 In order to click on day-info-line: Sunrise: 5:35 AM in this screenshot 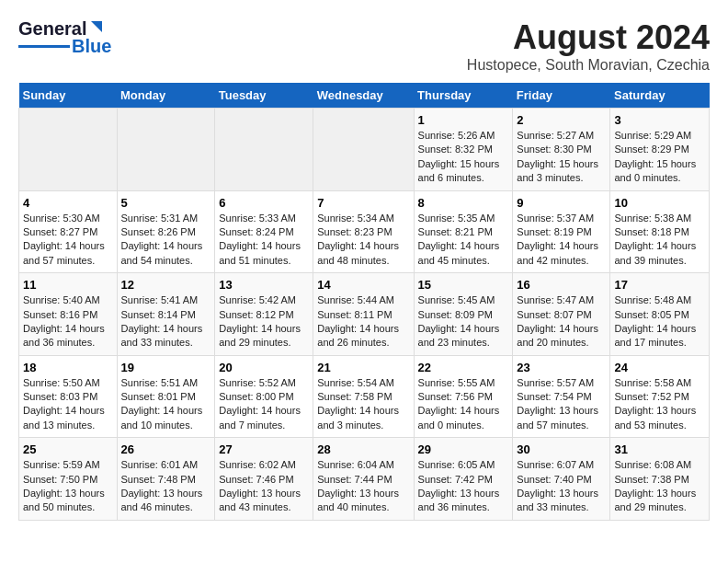, I will do `click(457, 218)`.